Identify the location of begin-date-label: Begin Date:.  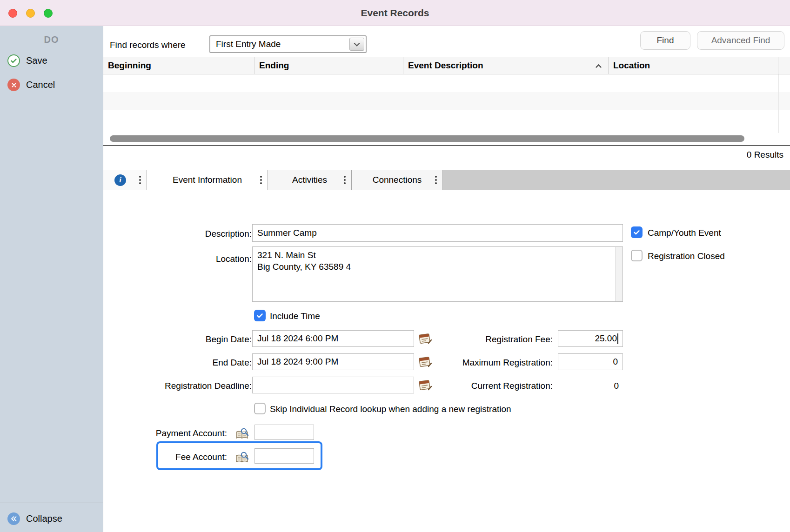
(182, 339).